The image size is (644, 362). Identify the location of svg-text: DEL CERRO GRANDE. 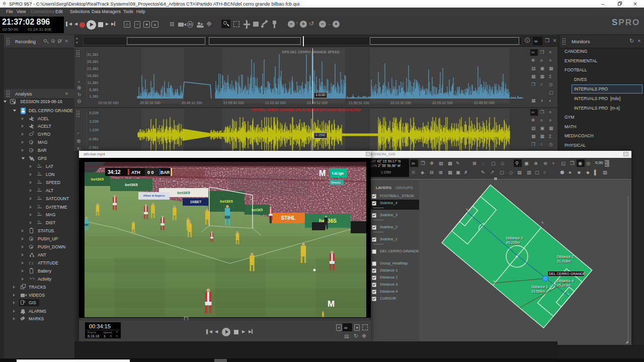
(568, 274).